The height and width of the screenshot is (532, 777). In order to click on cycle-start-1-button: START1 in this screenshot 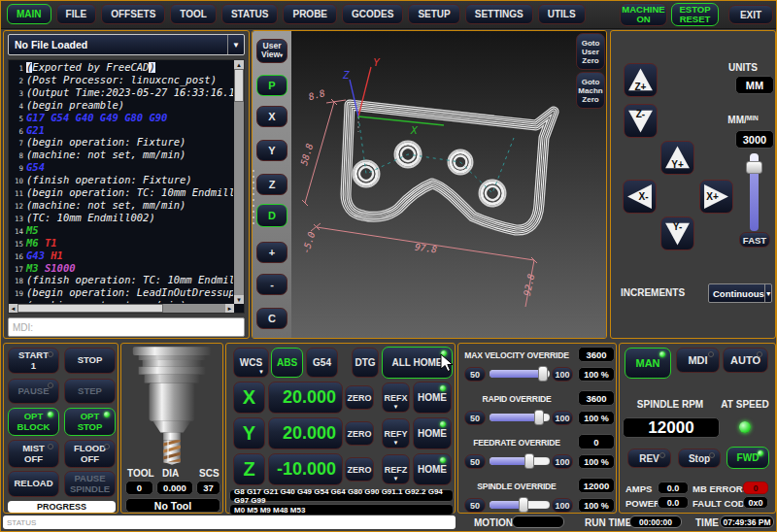, I will do `click(33, 361)`.